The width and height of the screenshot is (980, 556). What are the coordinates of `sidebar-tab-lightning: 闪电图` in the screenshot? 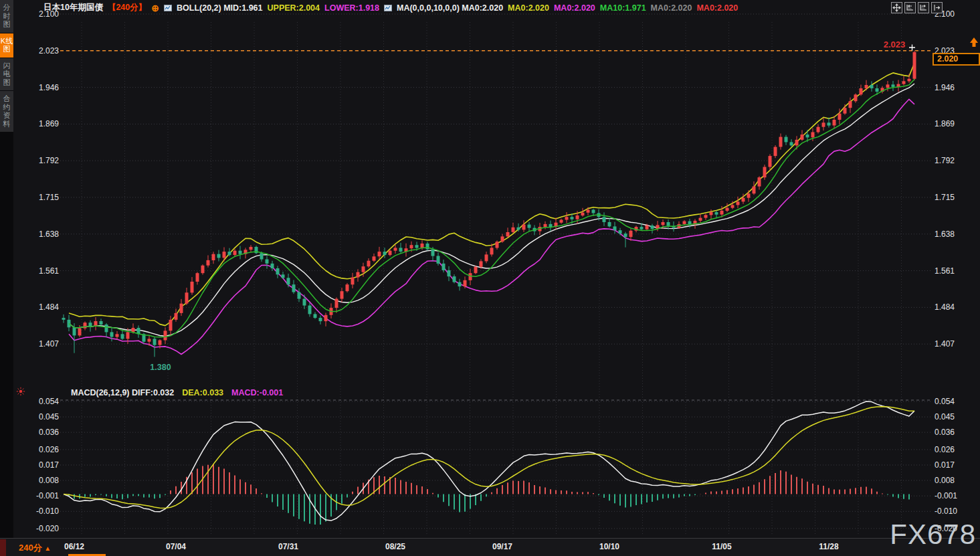 It's located at (7, 75).